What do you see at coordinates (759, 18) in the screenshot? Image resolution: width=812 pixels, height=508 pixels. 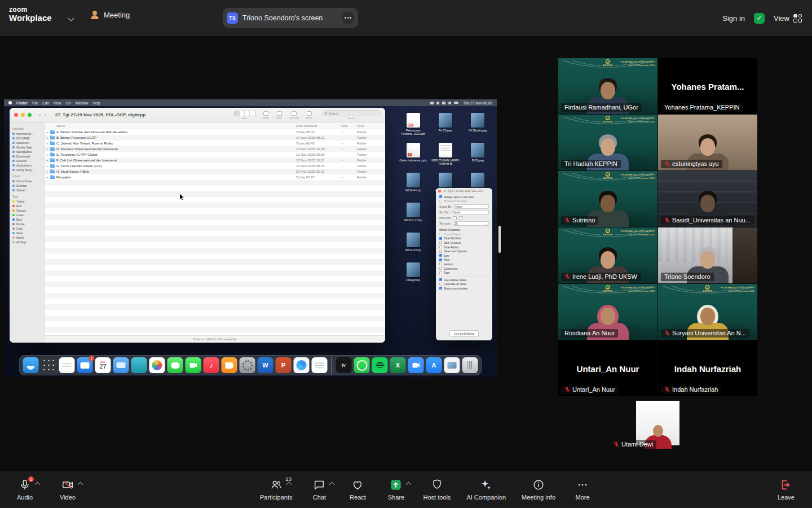 I see `security-shield-icon: ✓` at bounding box center [759, 18].